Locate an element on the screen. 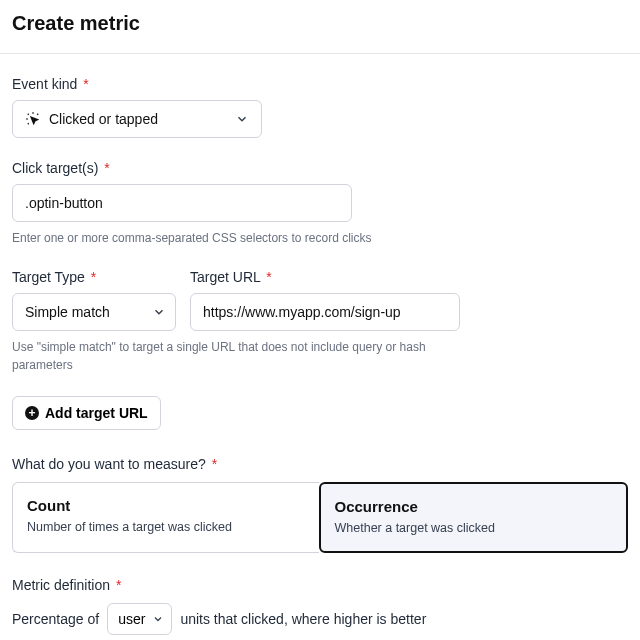 The image size is (640, 640). measure-option-title: Count is located at coordinates (166, 506).